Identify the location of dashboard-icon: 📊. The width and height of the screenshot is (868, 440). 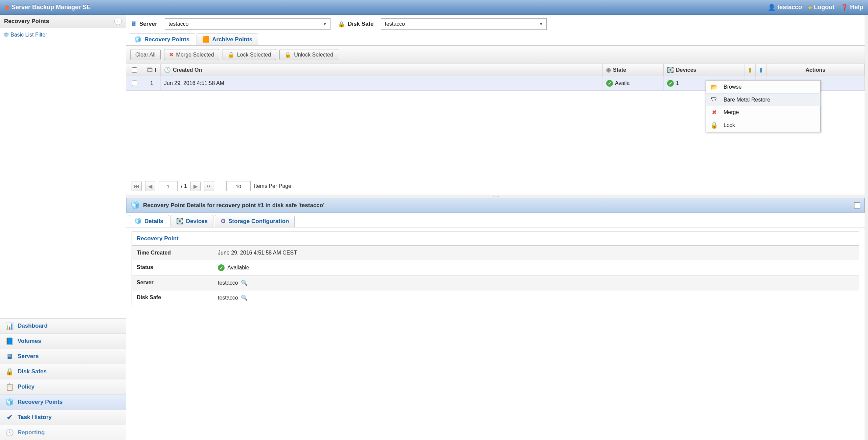
(9, 326).